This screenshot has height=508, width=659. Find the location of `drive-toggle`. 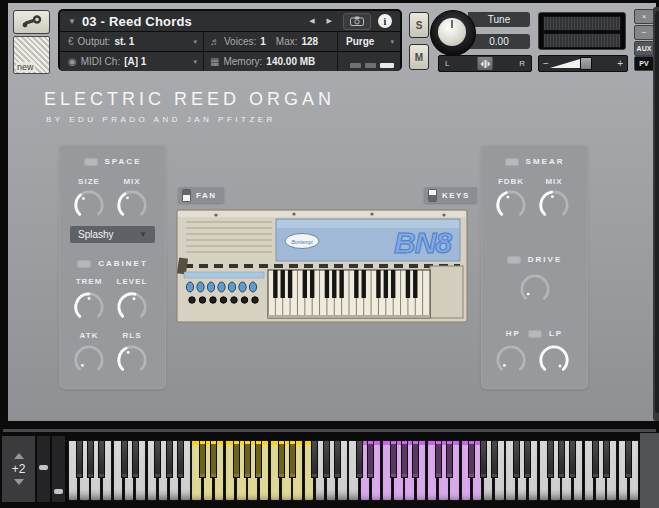

drive-toggle is located at coordinates (514, 260).